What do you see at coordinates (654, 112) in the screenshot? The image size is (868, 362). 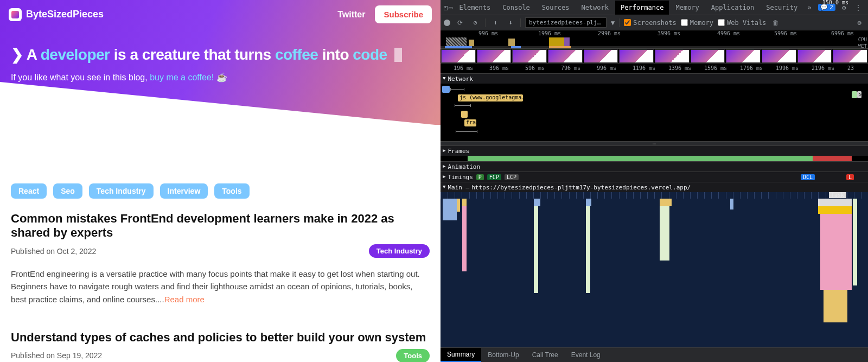 I see `network-track: js (www.googletagma… fra… site.w` at bounding box center [654, 112].